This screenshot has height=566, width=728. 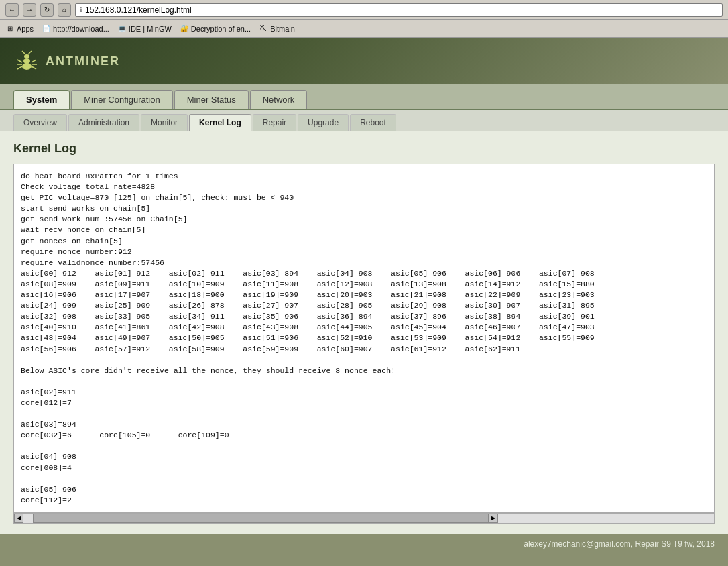 I want to click on bookmark-bitmain: ⛏ Bitmain, so click(x=277, y=29).